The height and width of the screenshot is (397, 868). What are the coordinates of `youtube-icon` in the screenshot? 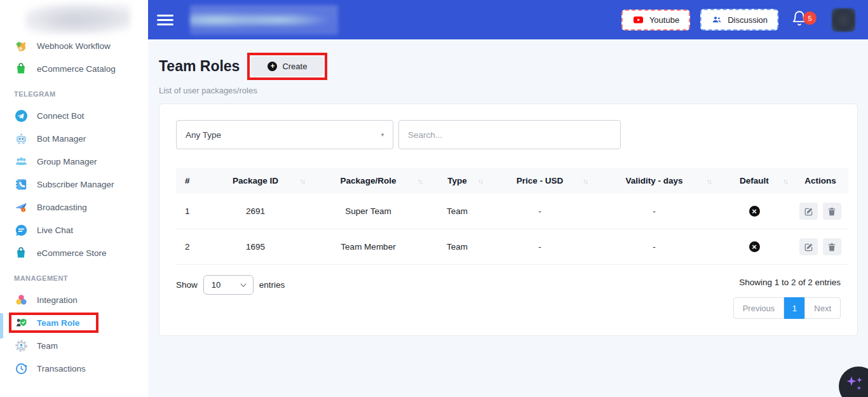 It's located at (638, 20).